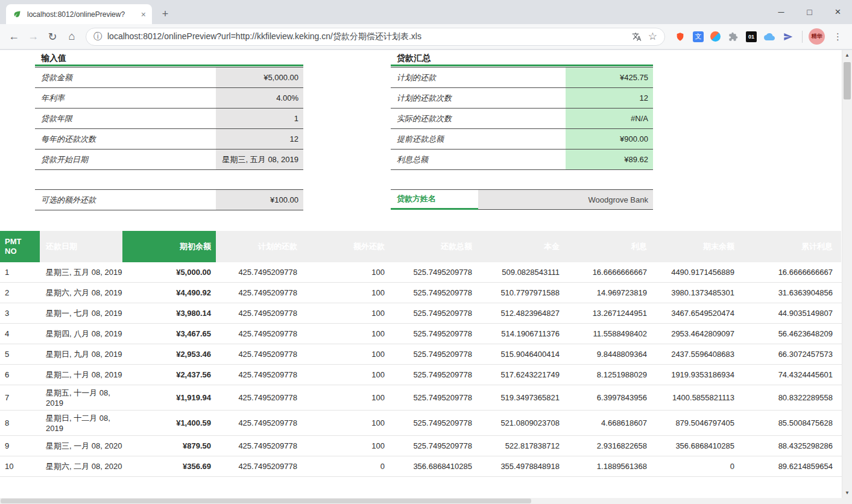  Describe the element at coordinates (434, 247) in the screenshot. I see `schedule-header-cell: 还款总额` at that location.